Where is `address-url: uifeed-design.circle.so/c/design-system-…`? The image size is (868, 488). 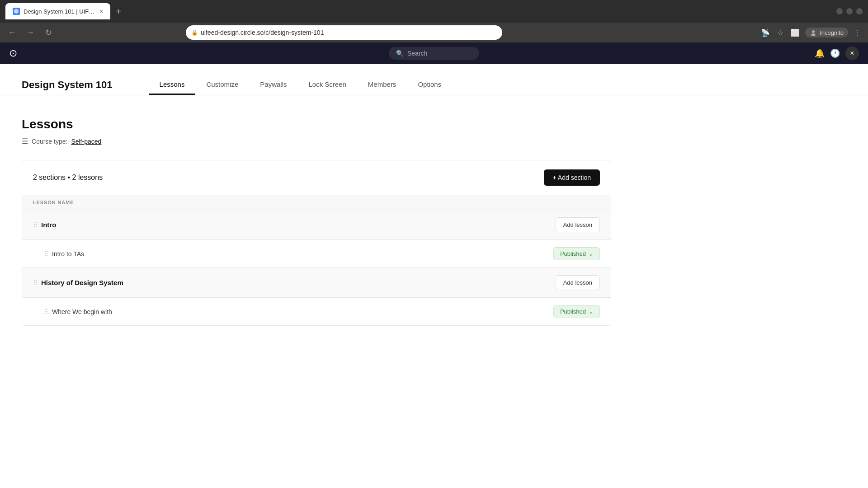
address-url: uifeed-design.circle.so/c/design-system-… is located at coordinates (349, 33).